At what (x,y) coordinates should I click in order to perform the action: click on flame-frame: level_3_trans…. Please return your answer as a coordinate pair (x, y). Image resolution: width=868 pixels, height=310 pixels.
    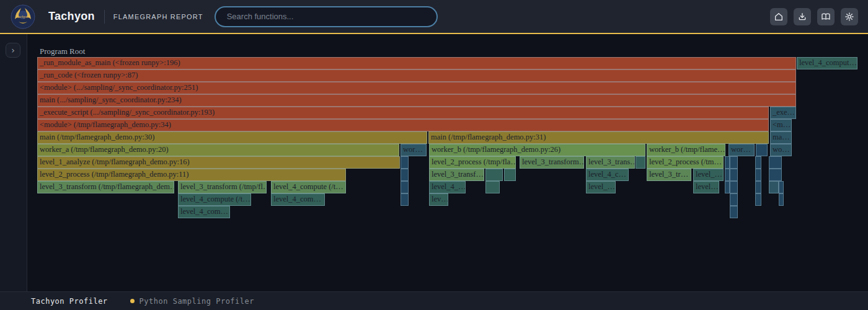
    Looking at the image, I should click on (610, 162).